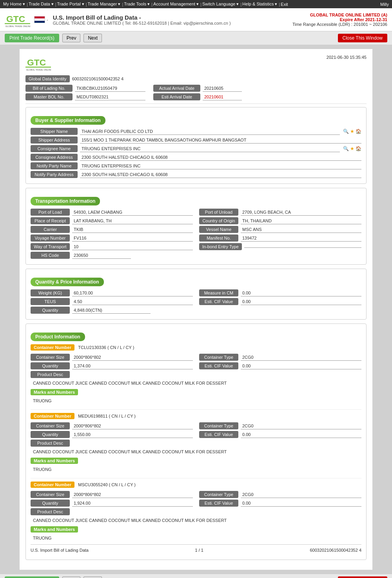 The height and width of the screenshot is (578, 392). Describe the element at coordinates (280, 434) in the screenshot. I see `c2-cif-col: Esti. CIF Value 0.00` at that location.